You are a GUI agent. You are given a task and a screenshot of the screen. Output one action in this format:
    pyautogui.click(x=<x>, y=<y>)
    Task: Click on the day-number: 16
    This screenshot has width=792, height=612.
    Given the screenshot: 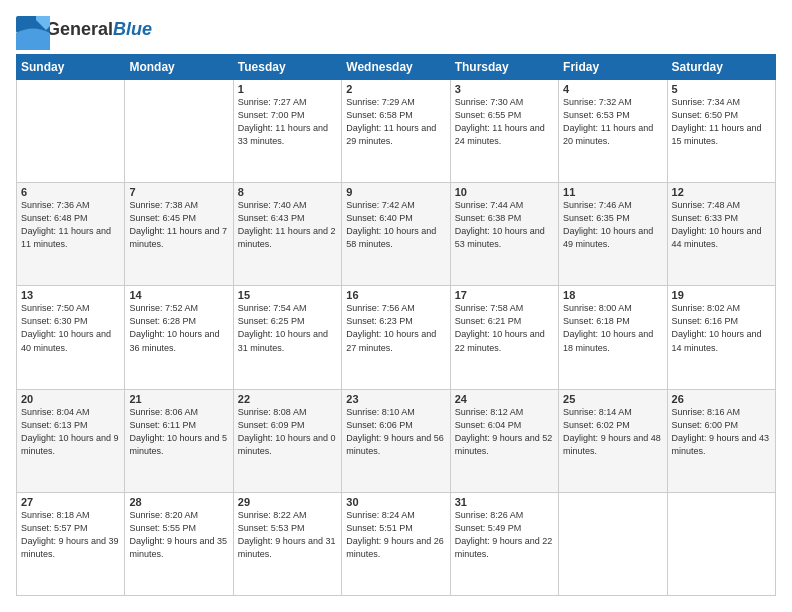 What is the action you would take?
    pyautogui.click(x=396, y=295)
    